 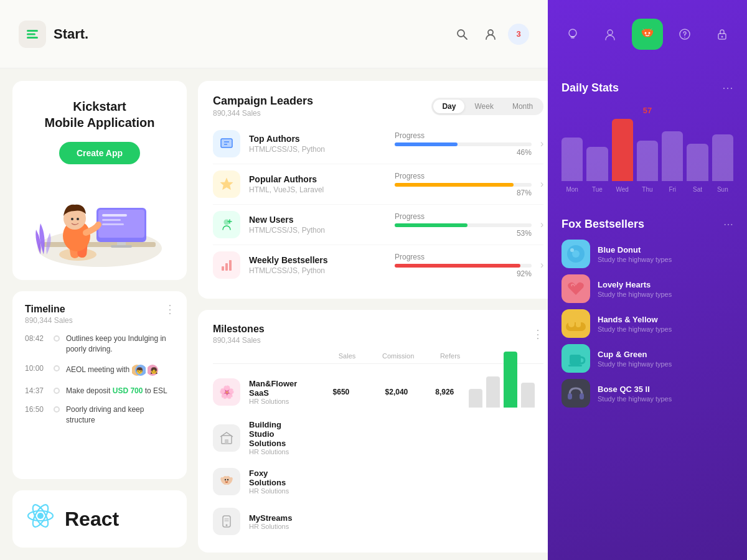 What do you see at coordinates (647, 189) in the screenshot?
I see `chart-day-label: Thu` at bounding box center [647, 189].